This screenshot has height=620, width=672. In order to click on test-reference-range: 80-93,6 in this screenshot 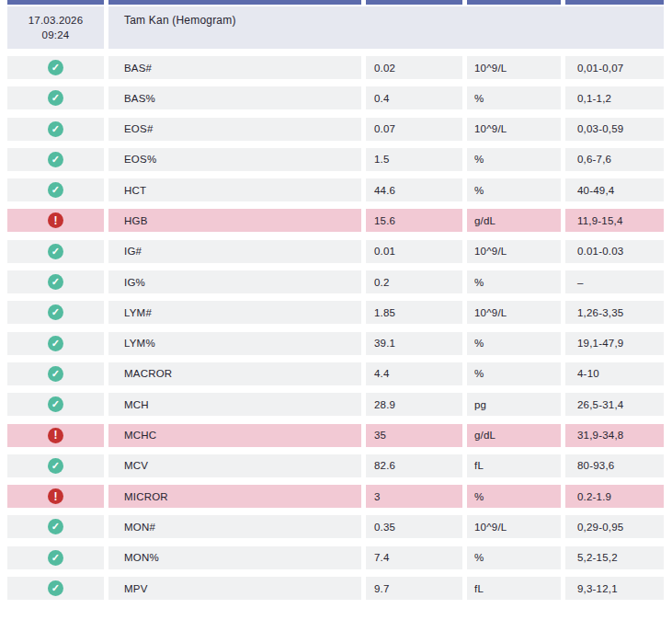, I will do `click(614, 465)`.